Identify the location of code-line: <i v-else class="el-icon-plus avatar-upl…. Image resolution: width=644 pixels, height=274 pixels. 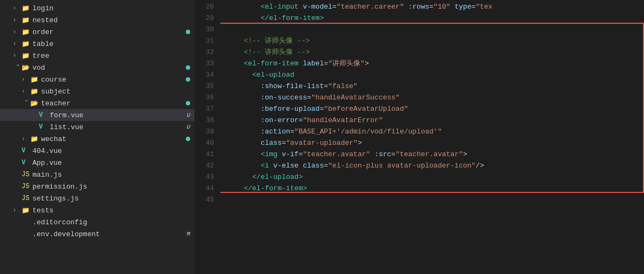
(435, 165).